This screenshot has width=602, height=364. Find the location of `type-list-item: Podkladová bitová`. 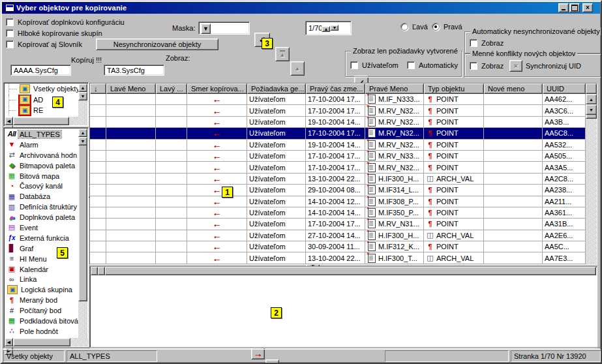

type-list-item: Podkladová bitová is located at coordinates (42, 321).